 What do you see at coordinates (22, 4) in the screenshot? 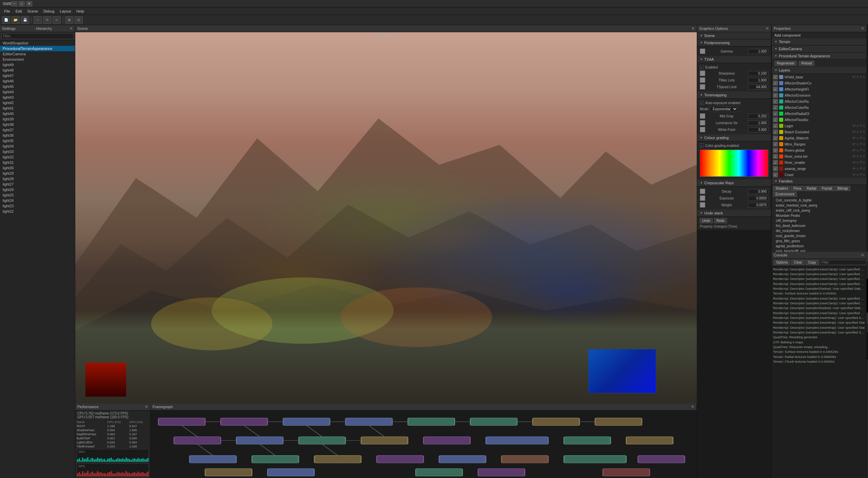
I see `maximize-btn: □` at bounding box center [22, 4].